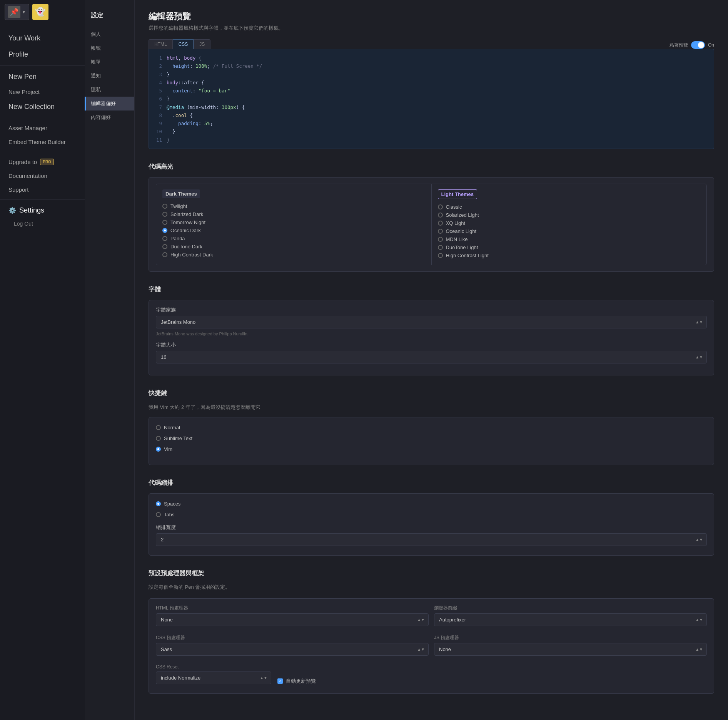 This screenshot has height=720, width=728. I want to click on sidebar-item-logout: Log Out, so click(42, 224).